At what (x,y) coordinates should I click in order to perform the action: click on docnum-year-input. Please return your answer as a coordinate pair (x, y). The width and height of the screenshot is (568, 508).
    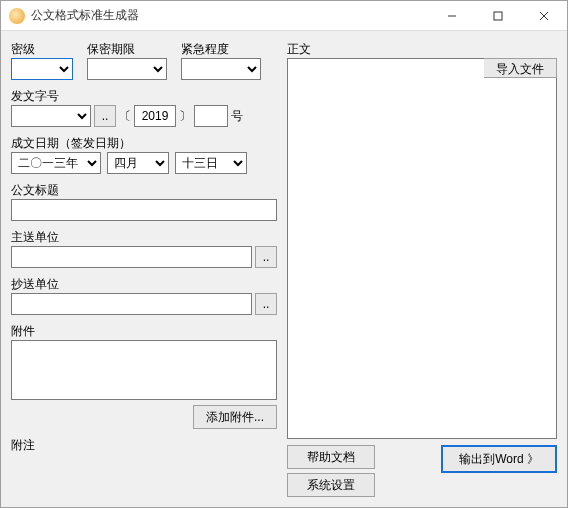
    Looking at the image, I should click on (155, 116).